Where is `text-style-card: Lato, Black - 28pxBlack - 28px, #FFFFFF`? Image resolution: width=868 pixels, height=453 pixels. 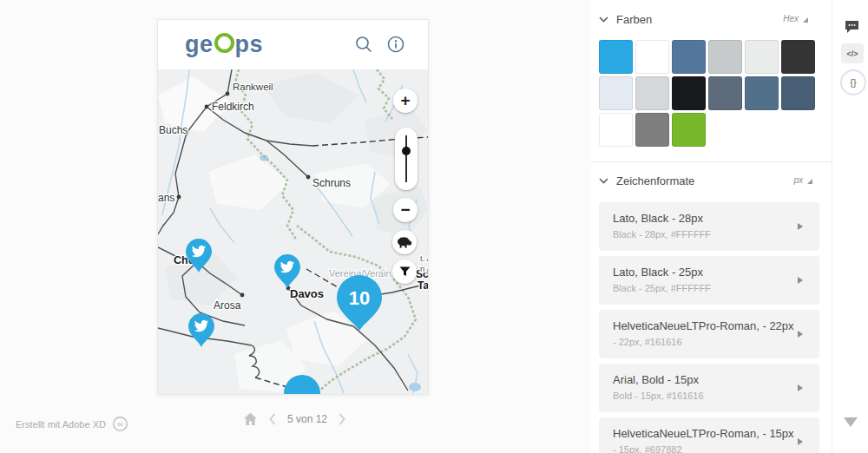
text-style-card: Lato, Black - 28pxBlack - 28px, #FFFFFF is located at coordinates (709, 226).